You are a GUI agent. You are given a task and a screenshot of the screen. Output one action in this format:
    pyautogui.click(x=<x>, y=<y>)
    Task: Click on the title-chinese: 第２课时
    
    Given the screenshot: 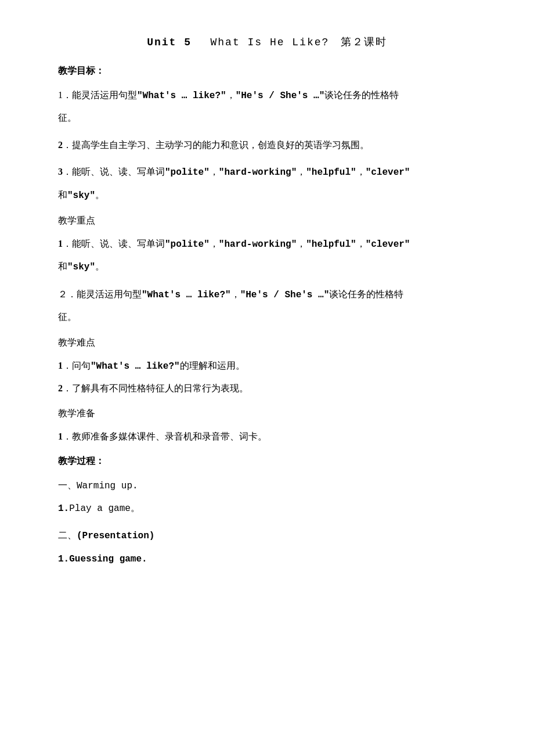 What is the action you would take?
    pyautogui.click(x=364, y=42)
    